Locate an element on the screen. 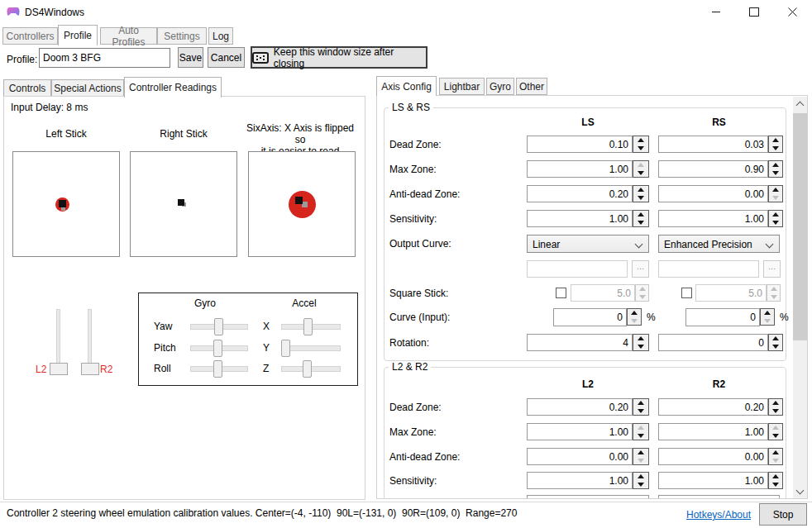 This screenshot has height=528, width=812. tab-controllers: Controllers is located at coordinates (30, 36).